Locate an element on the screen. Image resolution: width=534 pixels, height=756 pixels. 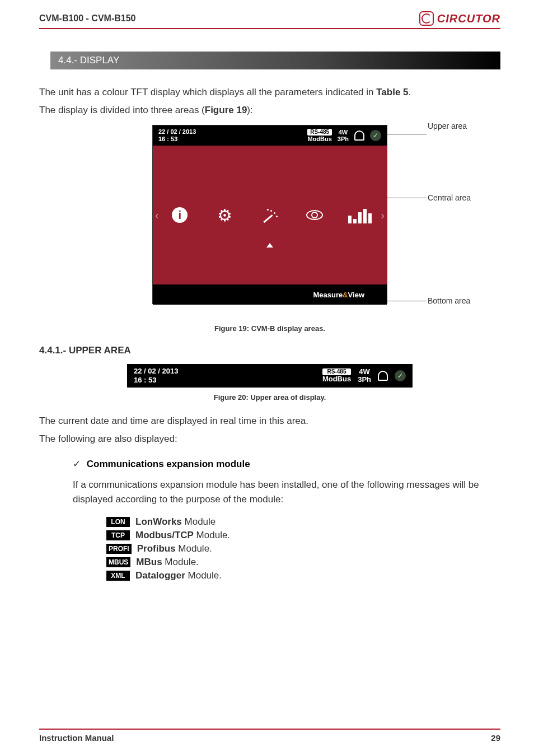
callout-central: Central area is located at coordinates (449, 198).